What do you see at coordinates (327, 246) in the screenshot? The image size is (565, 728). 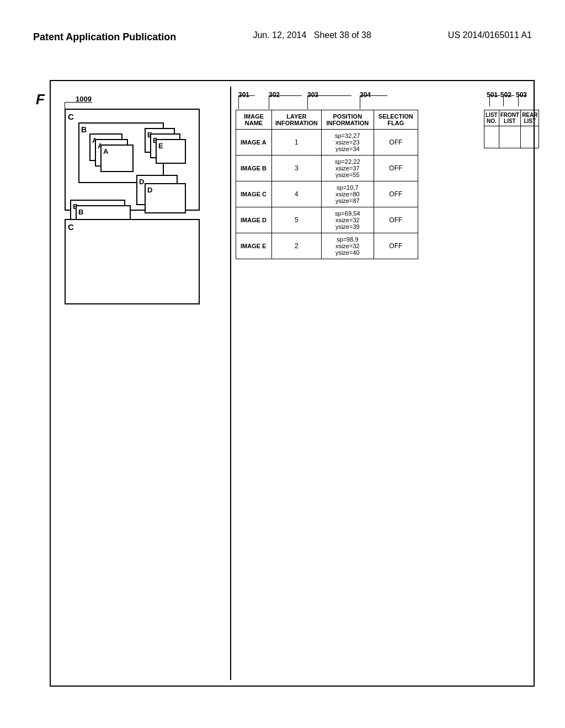 I see `table-row: IMAGE E2sp=98,9 xsize=32 ysize=40OFF` at bounding box center [327, 246].